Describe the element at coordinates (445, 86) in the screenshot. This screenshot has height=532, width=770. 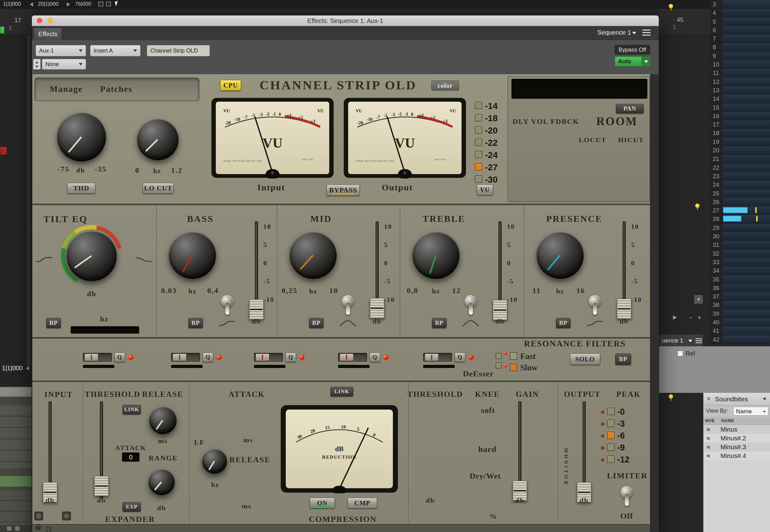
I see `color-button: color` at that location.